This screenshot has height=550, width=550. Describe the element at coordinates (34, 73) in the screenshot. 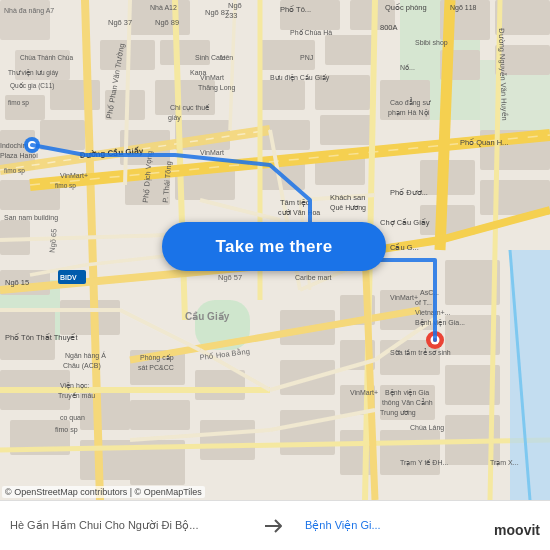

I see `svg-text: Thư viện lưu giáy` at that location.